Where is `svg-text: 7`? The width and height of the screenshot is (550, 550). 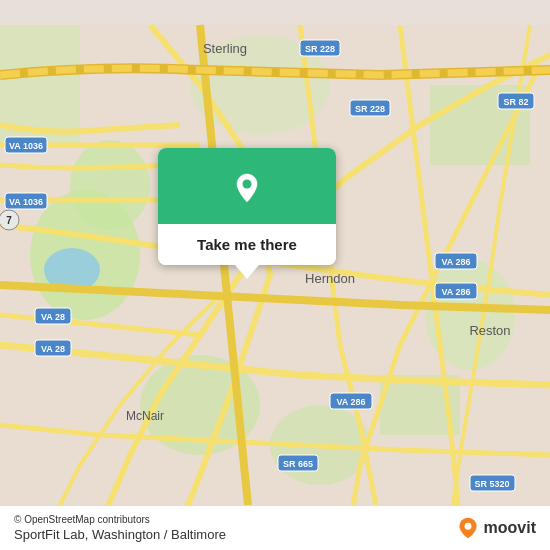 svg-text: 7 is located at coordinates (9, 220).